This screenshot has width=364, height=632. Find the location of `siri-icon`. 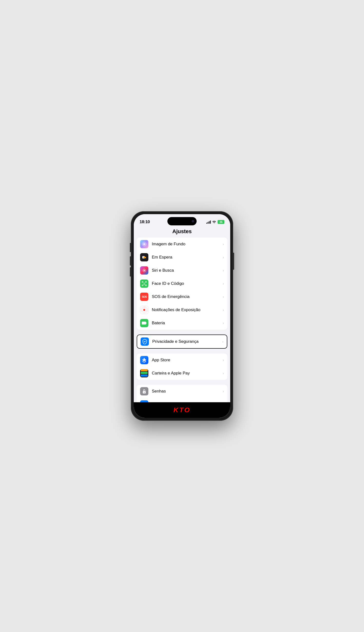

siri-icon is located at coordinates (144, 270).